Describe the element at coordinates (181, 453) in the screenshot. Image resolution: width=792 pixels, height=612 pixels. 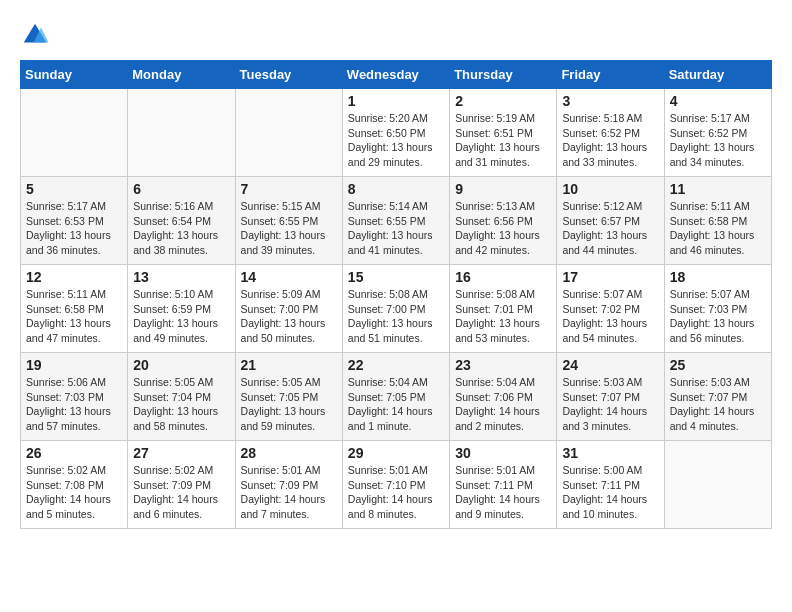
I see `day-number: 27` at that location.